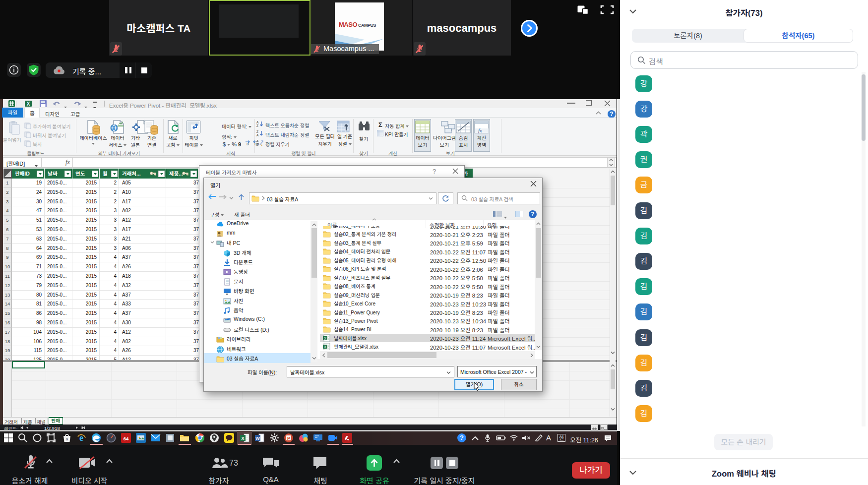  What do you see at coordinates (480, 130) in the screenshot?
I see `svg-text: fx` at bounding box center [480, 130].